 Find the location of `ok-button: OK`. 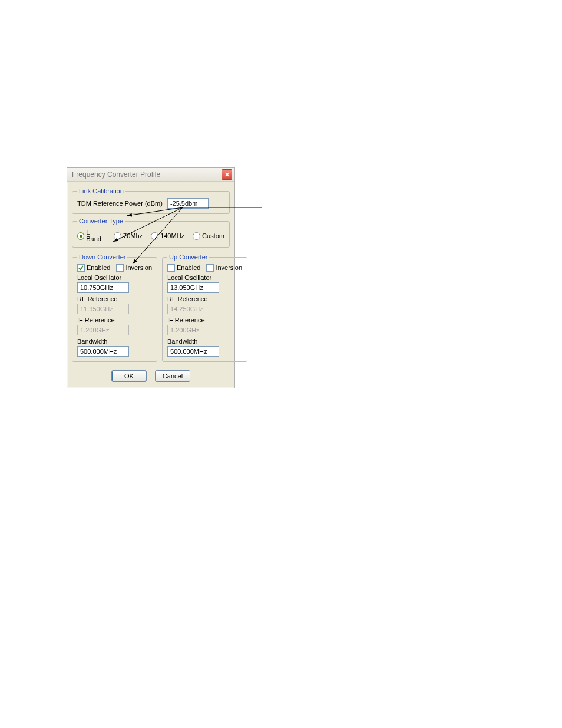

ok-button: OK is located at coordinates (129, 376).